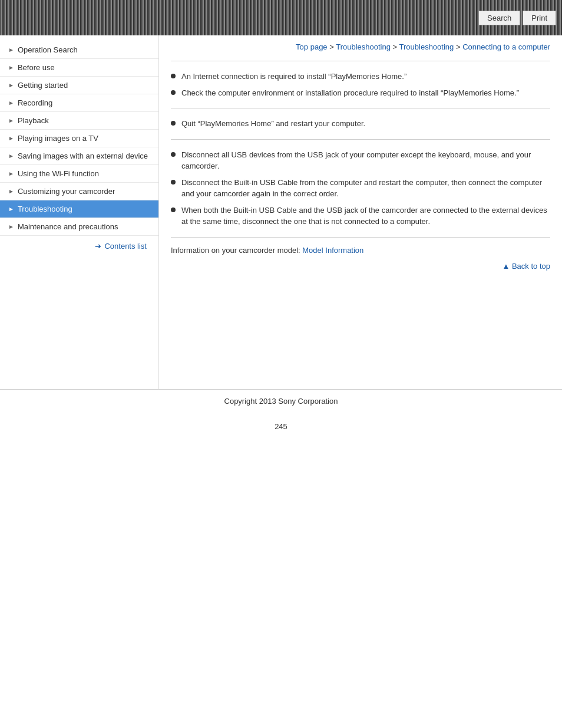  I want to click on bullet-text: An Internet connection is required to in…, so click(294, 77).